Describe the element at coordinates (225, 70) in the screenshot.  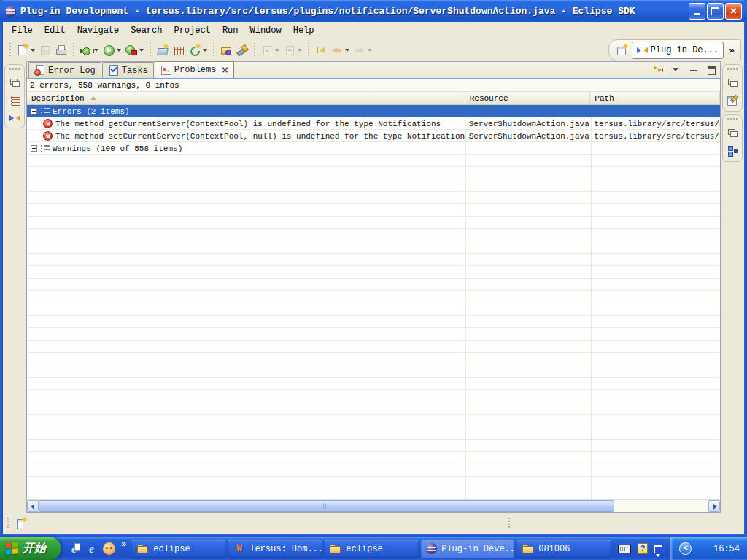
I see `close-tab-icon` at that location.